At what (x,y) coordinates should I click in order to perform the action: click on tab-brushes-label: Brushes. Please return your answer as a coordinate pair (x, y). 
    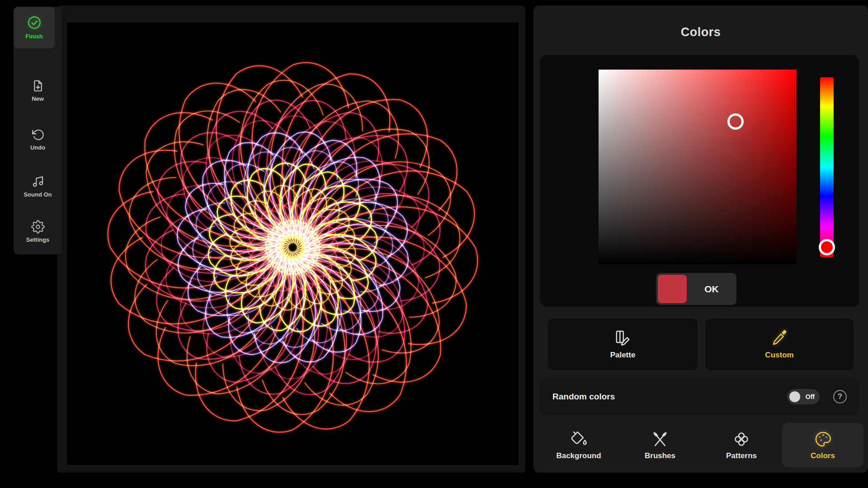
    Looking at the image, I should click on (660, 456).